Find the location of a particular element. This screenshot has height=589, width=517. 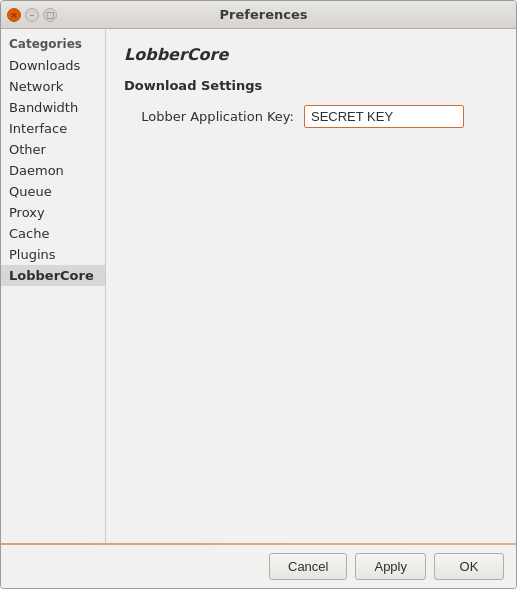

sidebar-item-interface: Interface is located at coordinates (53, 128).